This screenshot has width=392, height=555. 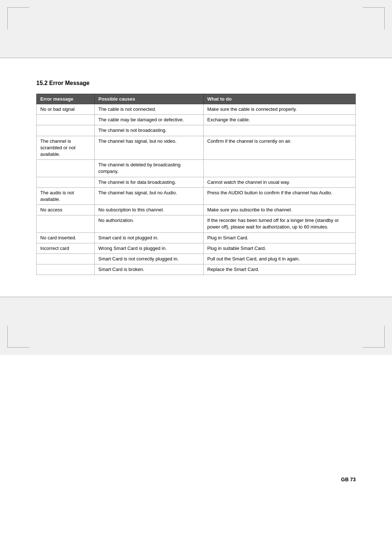 What do you see at coordinates (149, 99) in the screenshot?
I see `header-possible-causes: Possible causes` at bounding box center [149, 99].